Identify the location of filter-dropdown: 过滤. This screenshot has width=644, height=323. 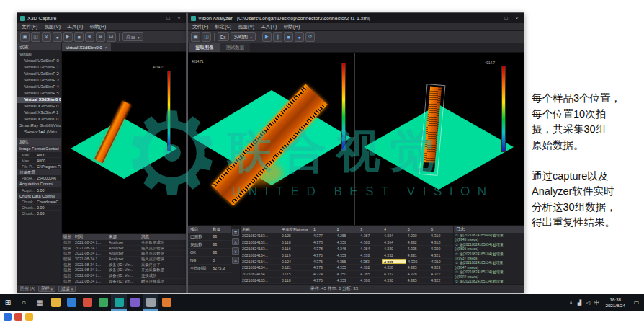
(67, 288).